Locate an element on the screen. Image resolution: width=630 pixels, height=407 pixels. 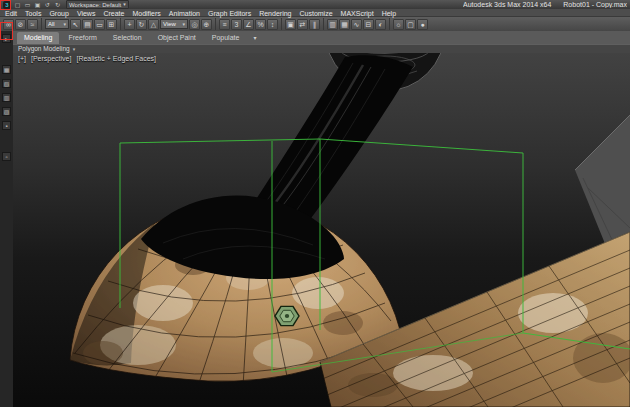
use-pivot-point-center-icon: ◎ is located at coordinates (194, 24).